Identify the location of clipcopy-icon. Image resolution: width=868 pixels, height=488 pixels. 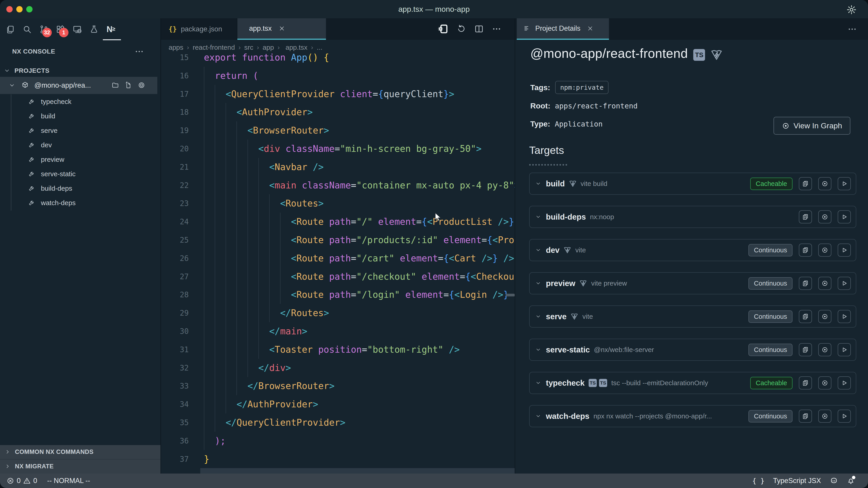
(805, 317).